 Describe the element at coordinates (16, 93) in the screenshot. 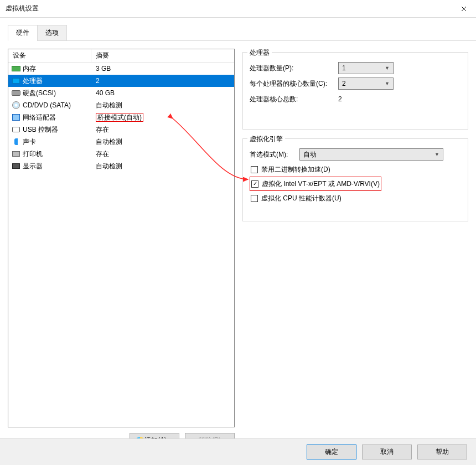

I see `disk-icon` at that location.